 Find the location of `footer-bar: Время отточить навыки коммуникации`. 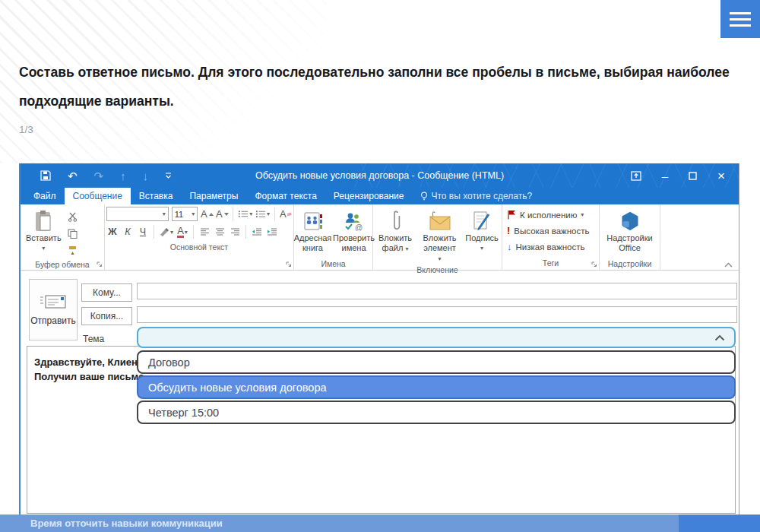

footer-bar: Время отточить навыки коммуникации is located at coordinates (380, 523).